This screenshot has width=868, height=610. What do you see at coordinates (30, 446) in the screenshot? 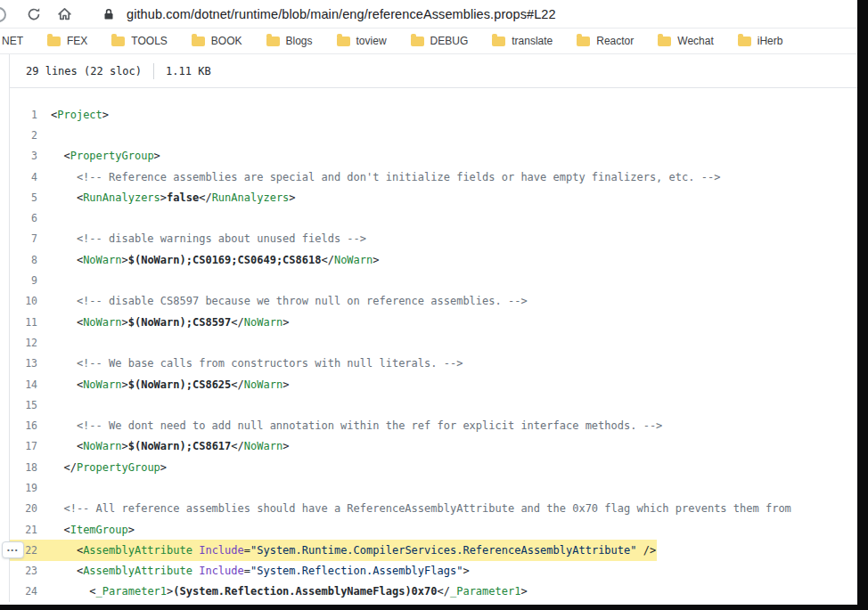
I see `line-number: 17` at bounding box center [30, 446].